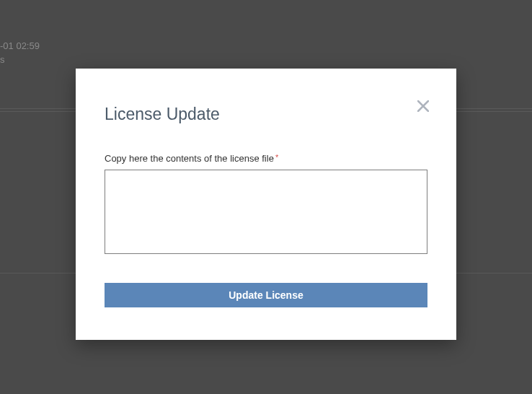  Describe the element at coordinates (266, 97) in the screenshot. I see `modal-header: License Update` at that location.